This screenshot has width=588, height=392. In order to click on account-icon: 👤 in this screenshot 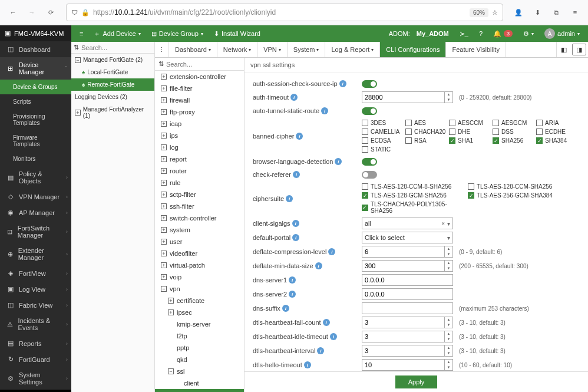, I will do `click(518, 12)`.